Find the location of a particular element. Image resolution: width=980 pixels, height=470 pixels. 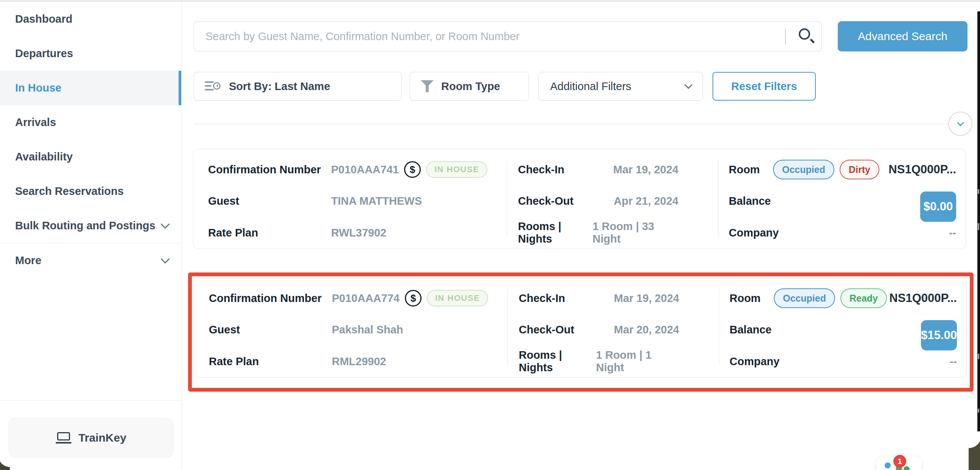

advanced-search-button: Advanced Search is located at coordinates (902, 37).